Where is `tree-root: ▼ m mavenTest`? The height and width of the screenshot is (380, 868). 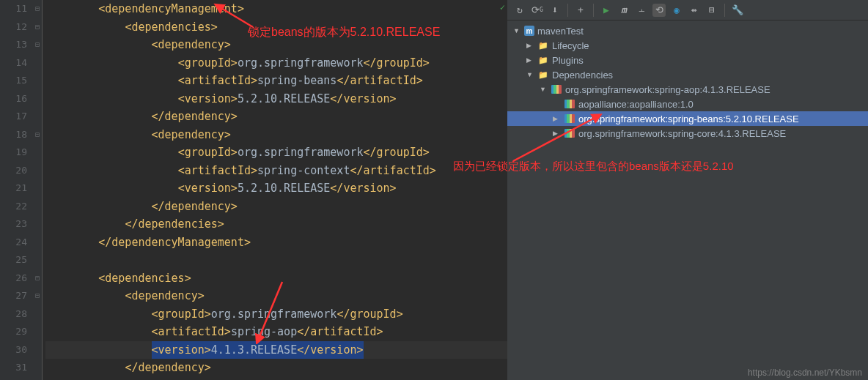 tree-root: ▼ m mavenTest is located at coordinates (688, 31).